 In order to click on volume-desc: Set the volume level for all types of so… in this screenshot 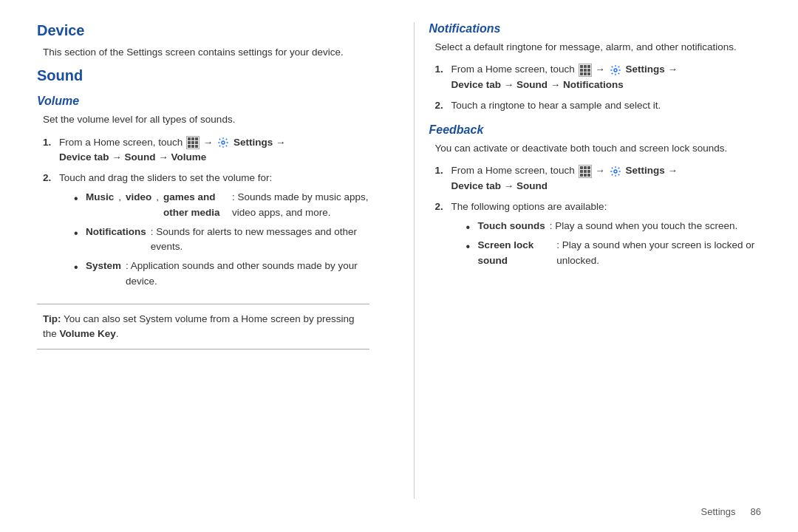, I will do `click(203, 120)`.